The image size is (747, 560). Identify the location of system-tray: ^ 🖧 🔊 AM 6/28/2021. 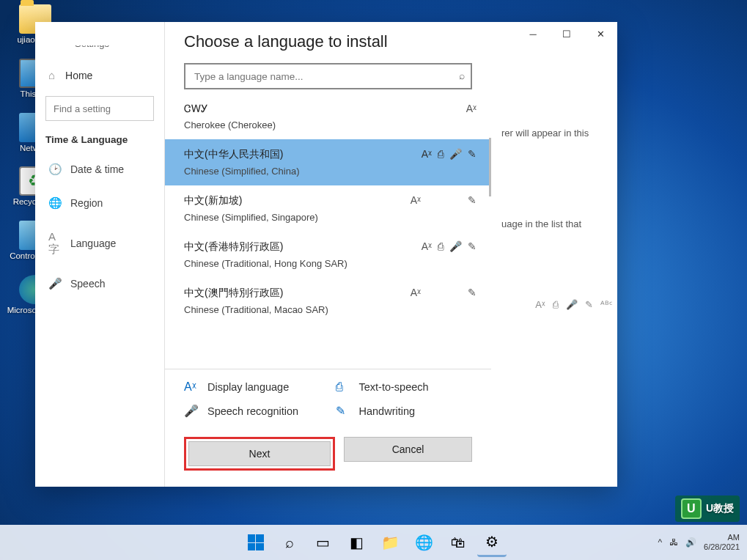
(699, 542).